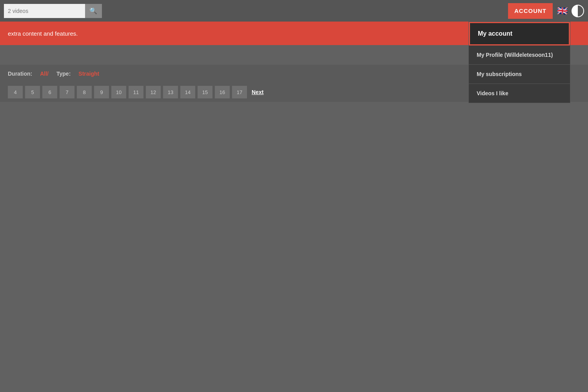 This screenshot has height=392, width=588. I want to click on flag-icon: 🇬🇧, so click(562, 11).